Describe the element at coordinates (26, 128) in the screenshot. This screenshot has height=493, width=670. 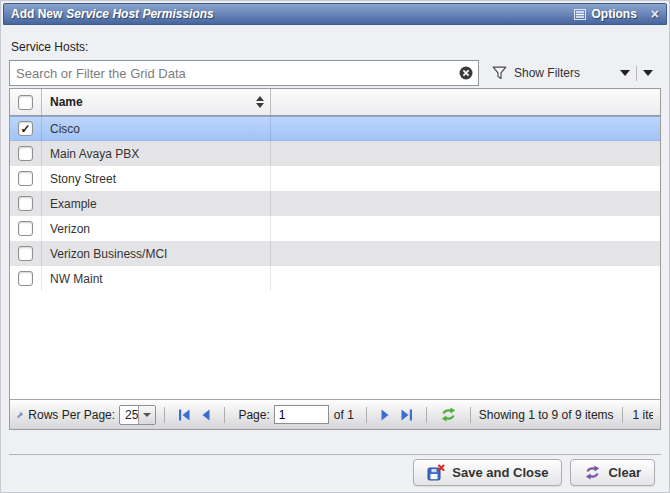
I see `row-checkbox: ✓` at that location.